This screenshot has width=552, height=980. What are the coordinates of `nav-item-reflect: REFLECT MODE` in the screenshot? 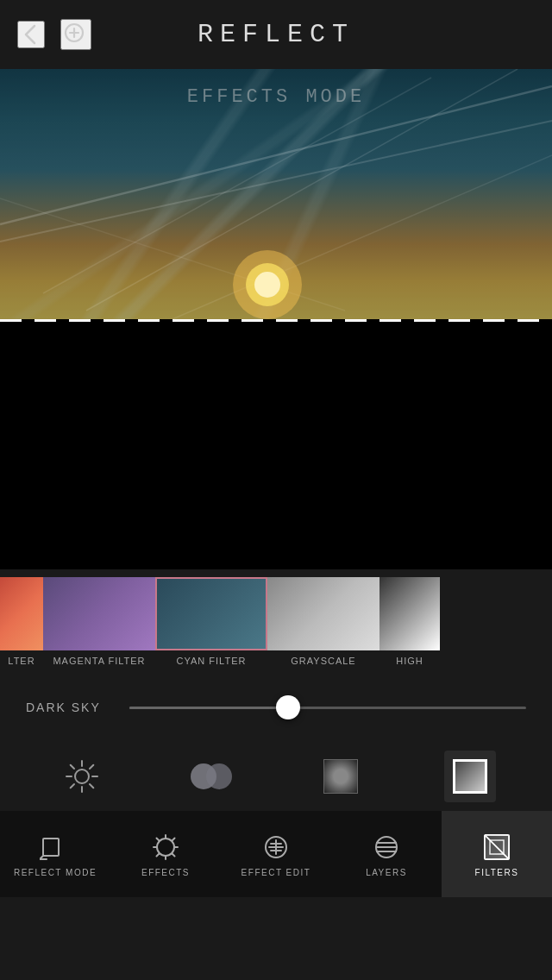 It's located at (55, 854).